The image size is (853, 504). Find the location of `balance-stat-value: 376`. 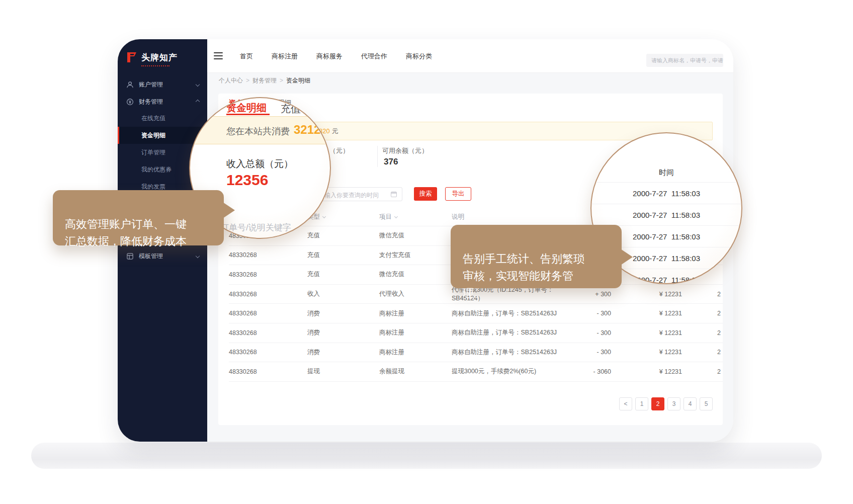

balance-stat-value: 376 is located at coordinates (391, 162).